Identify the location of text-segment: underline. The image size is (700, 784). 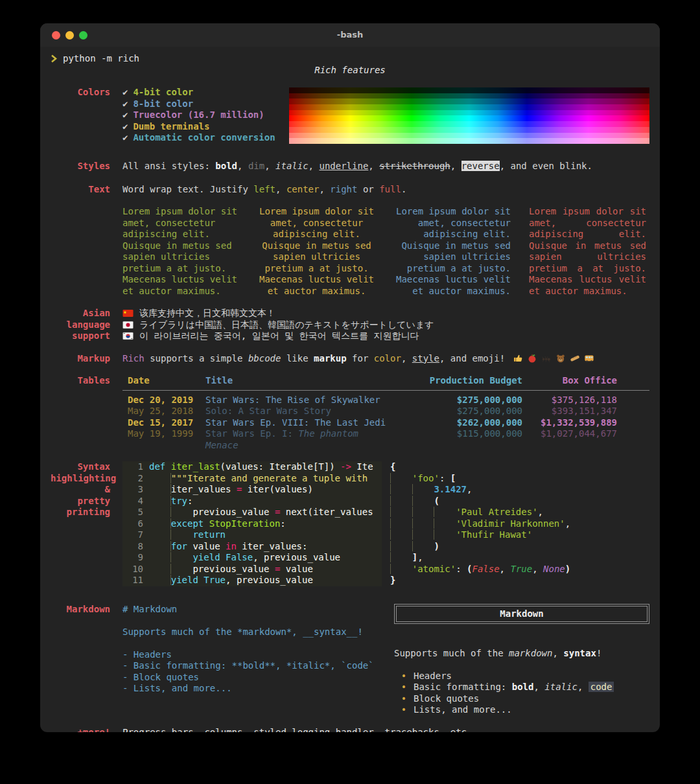
(344, 166).